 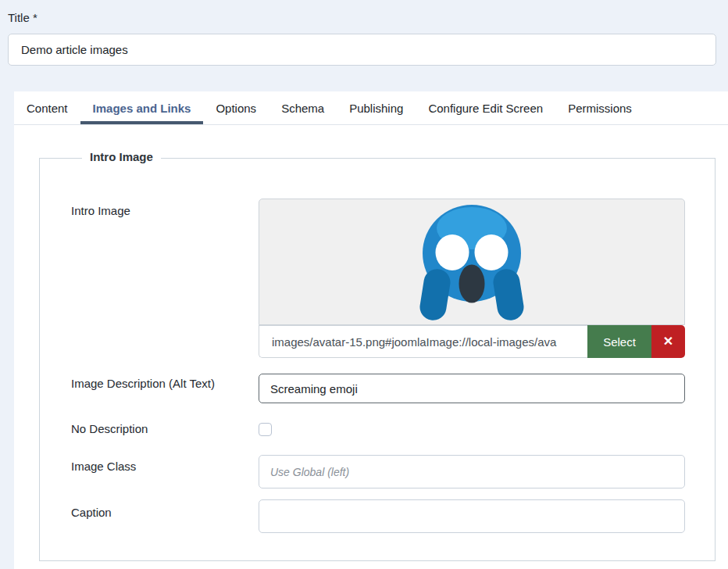 What do you see at coordinates (142, 108) in the screenshot?
I see `tab-images-and-links: Images and Links` at bounding box center [142, 108].